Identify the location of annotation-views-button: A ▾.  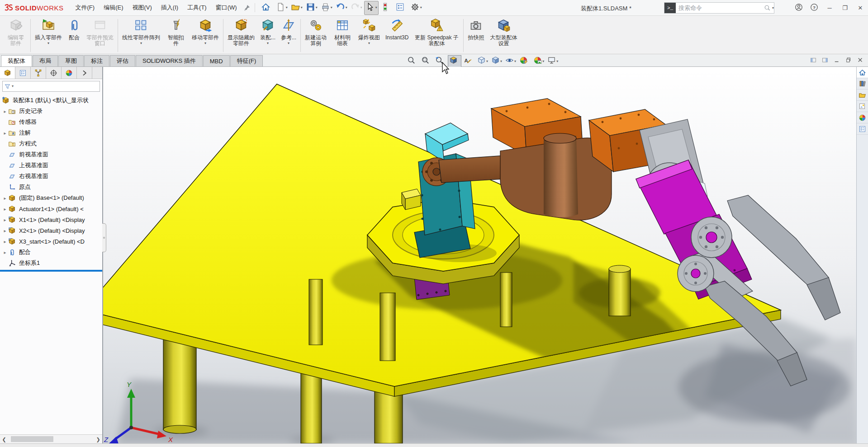
(469, 61).